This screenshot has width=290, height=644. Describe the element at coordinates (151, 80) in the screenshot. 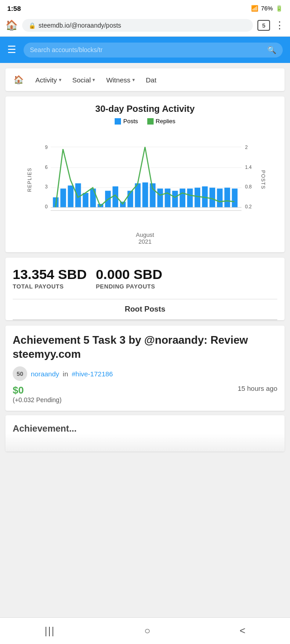

I see `tab-data: Dat` at that location.